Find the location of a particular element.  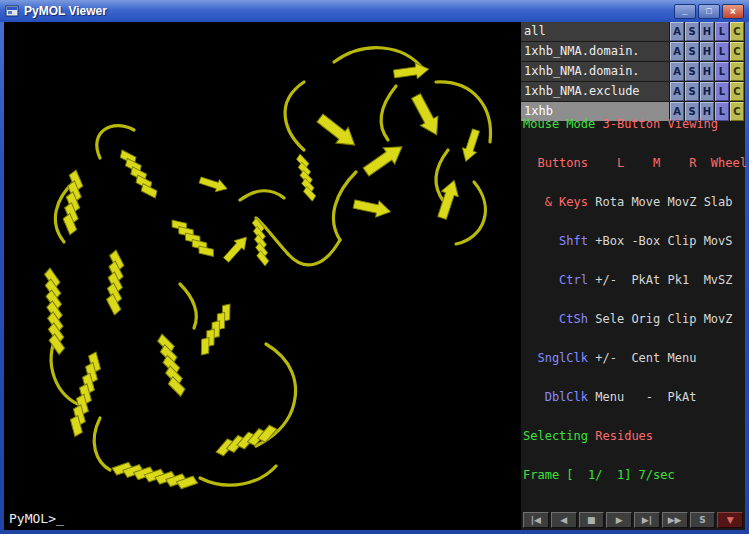

stop-button: ■ is located at coordinates (592, 520).